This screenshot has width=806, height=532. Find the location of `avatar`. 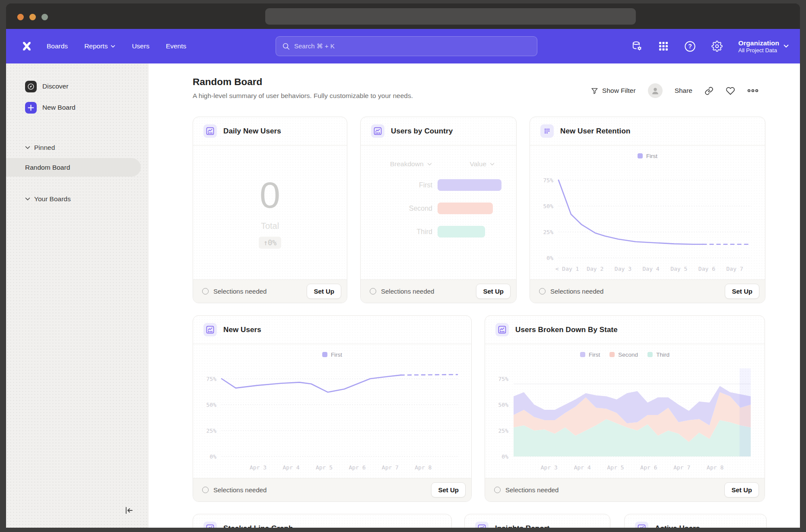

avatar is located at coordinates (655, 91).